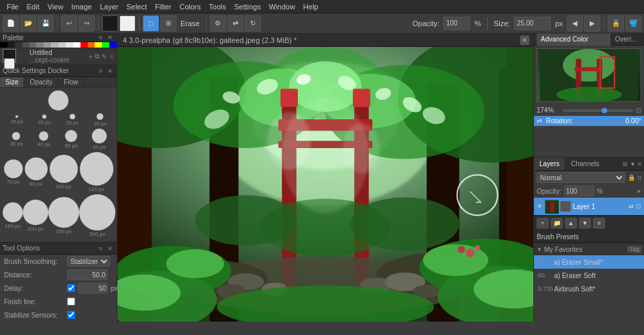 This screenshot has height=335, width=644. What do you see at coordinates (585, 223) in the screenshot?
I see `move-layer-down-button: ▼` at bounding box center [585, 223].